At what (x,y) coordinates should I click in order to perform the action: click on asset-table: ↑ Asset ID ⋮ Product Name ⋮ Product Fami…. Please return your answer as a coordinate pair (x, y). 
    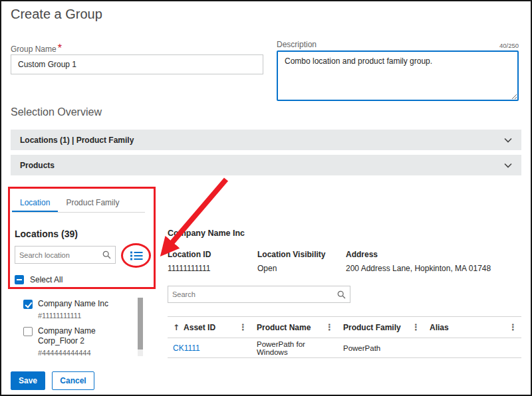
    Looking at the image, I should click on (344, 338).